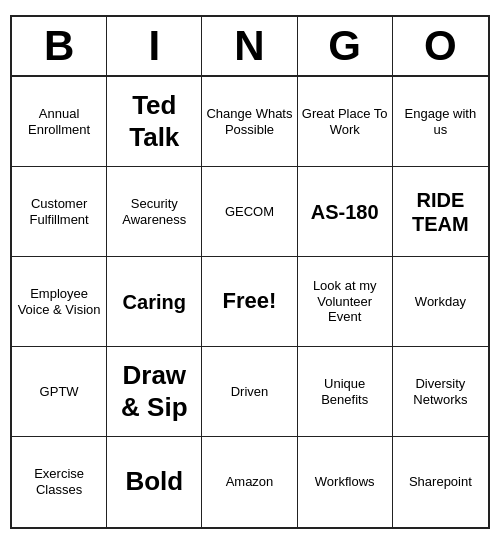  I want to click on bingo-cell-4: Engage with us, so click(440, 122).